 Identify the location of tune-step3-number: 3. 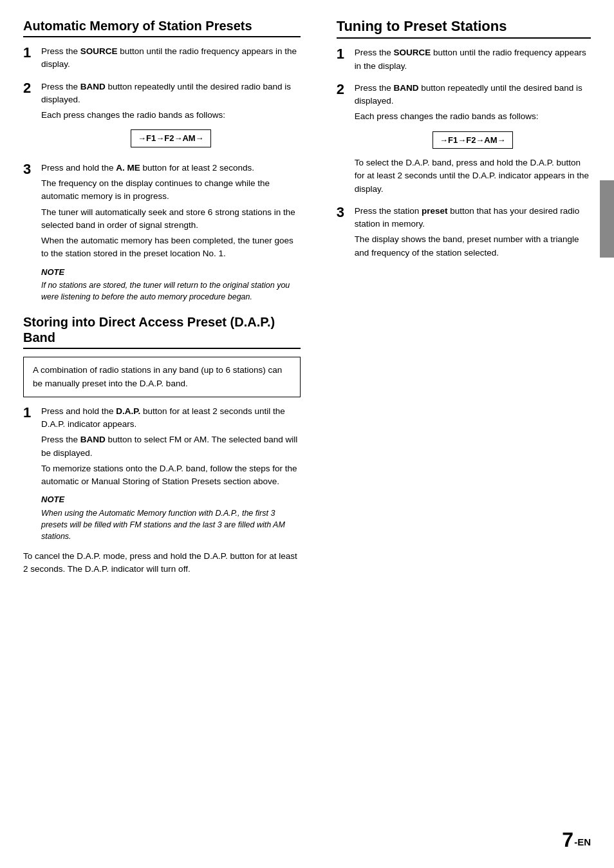
(346, 212).